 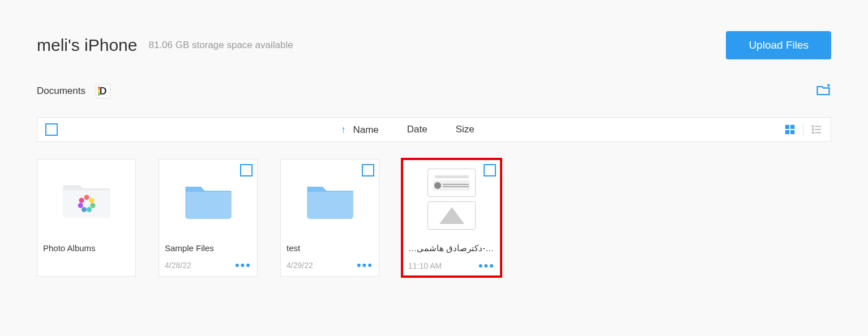 What do you see at coordinates (208, 266) in the screenshot?
I see `item-footer: 4/28/22 •••` at bounding box center [208, 266].